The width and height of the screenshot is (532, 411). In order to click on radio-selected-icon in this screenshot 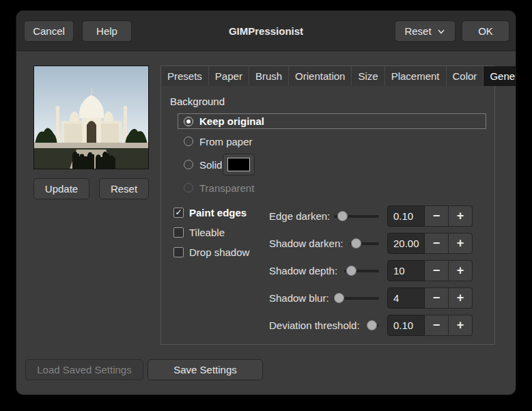, I will do `click(188, 122)`.